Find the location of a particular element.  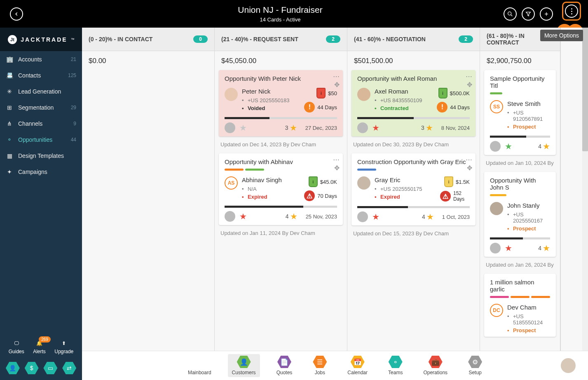

back-button is located at coordinates (16, 14).